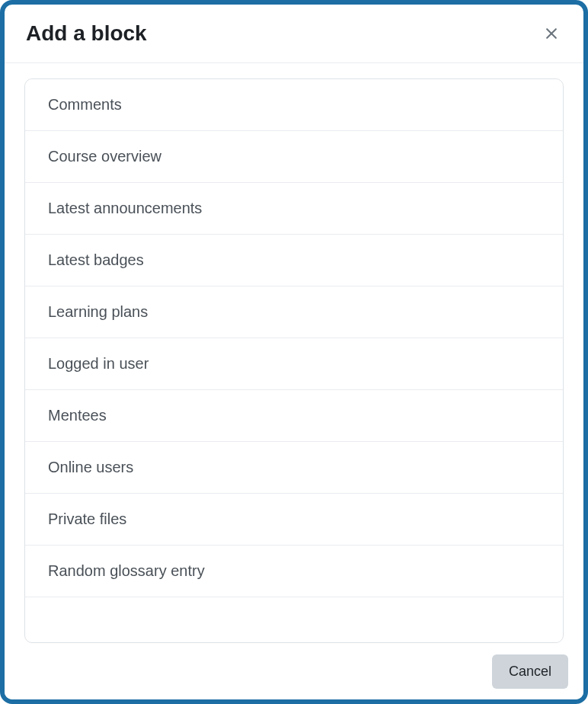 Image resolution: width=588 pixels, height=704 pixels. What do you see at coordinates (294, 671) in the screenshot?
I see `modal-footer: Cancel` at bounding box center [294, 671].